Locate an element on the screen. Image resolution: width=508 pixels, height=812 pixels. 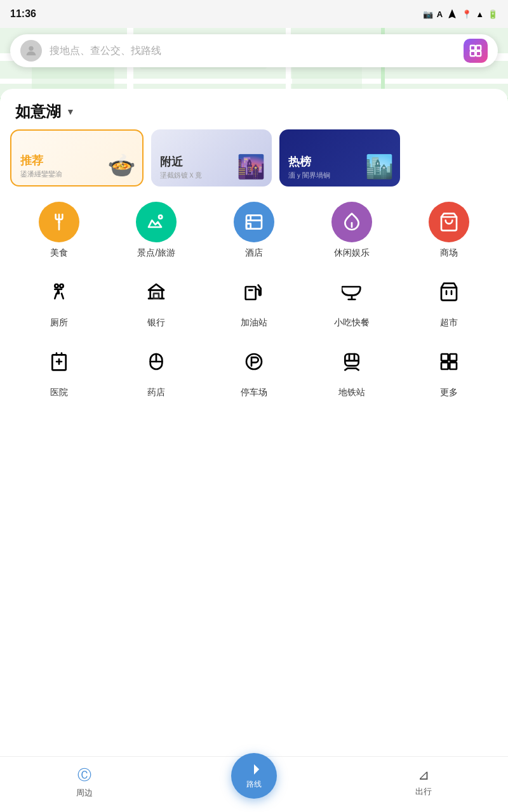
card-fujin-deco: 🌆 is located at coordinates (251, 167).